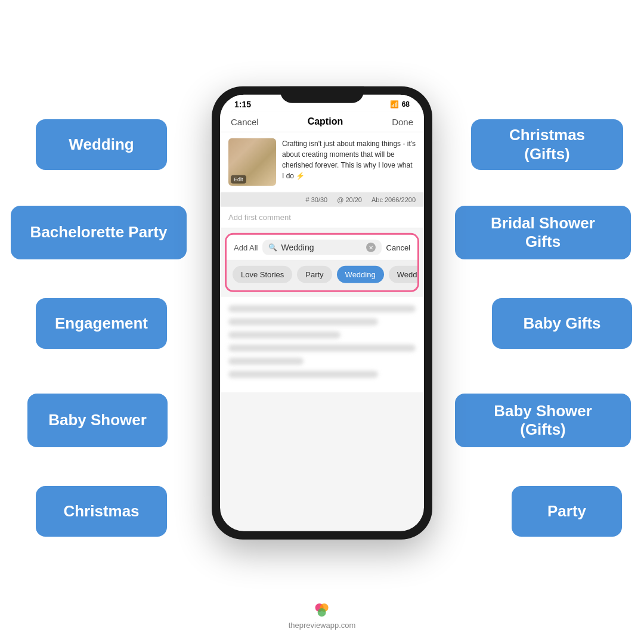 The height and width of the screenshot is (644, 644). I want to click on hashtag-chip-love-stories: Love Stories, so click(262, 274).